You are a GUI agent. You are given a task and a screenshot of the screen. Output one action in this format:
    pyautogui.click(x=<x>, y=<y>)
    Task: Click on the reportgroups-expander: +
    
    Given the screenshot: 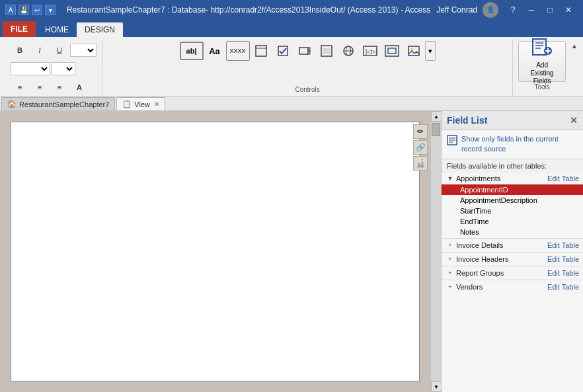 What is the action you would take?
    pyautogui.click(x=450, y=273)
    